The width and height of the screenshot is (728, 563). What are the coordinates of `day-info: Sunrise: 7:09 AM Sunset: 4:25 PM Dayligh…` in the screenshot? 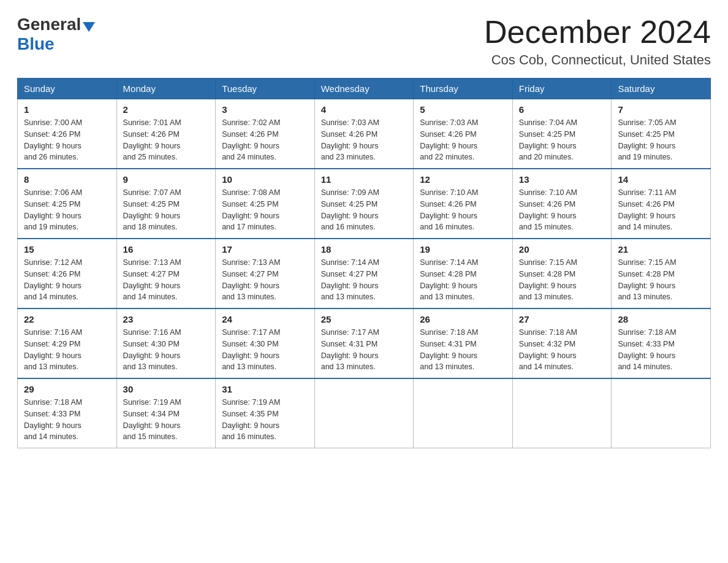 It's located at (364, 210).